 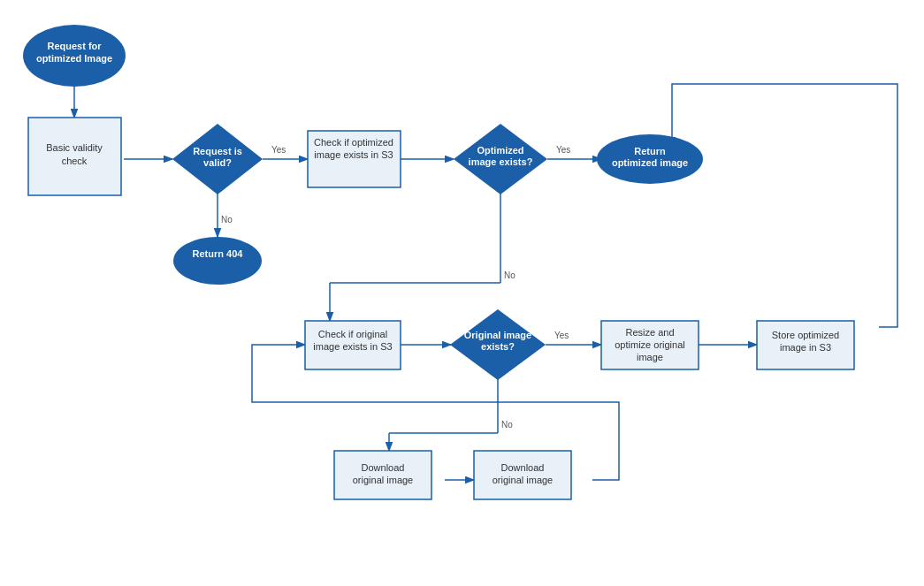 What do you see at coordinates (354, 155) in the screenshot?
I see `check-opt-label-2: image exists in S3` at bounding box center [354, 155].